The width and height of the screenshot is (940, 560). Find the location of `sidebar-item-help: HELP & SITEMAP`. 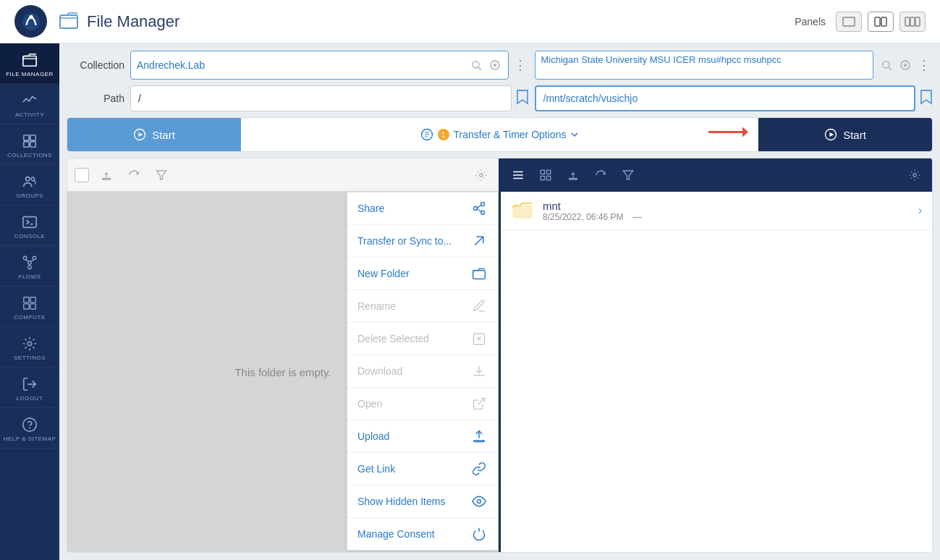

sidebar-item-help: HELP & SITEMAP is located at coordinates (30, 428).